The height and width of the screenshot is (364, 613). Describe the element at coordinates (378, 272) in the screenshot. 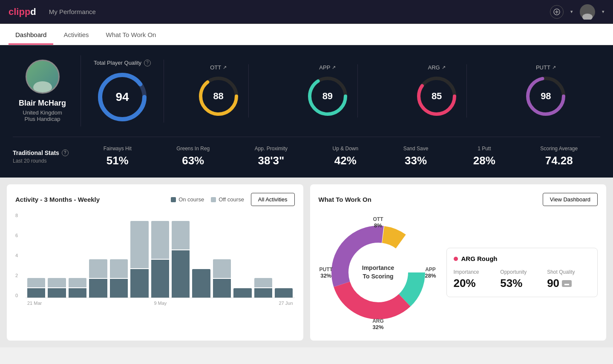

I see `donut-center-label: ImportanceTo Scoring` at that location.